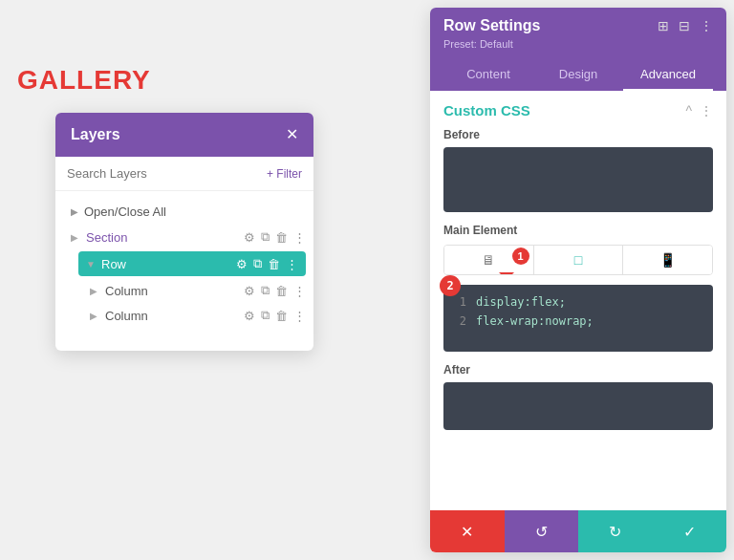 This screenshot has height=560, width=734. I want to click on before-label: Before, so click(578, 135).